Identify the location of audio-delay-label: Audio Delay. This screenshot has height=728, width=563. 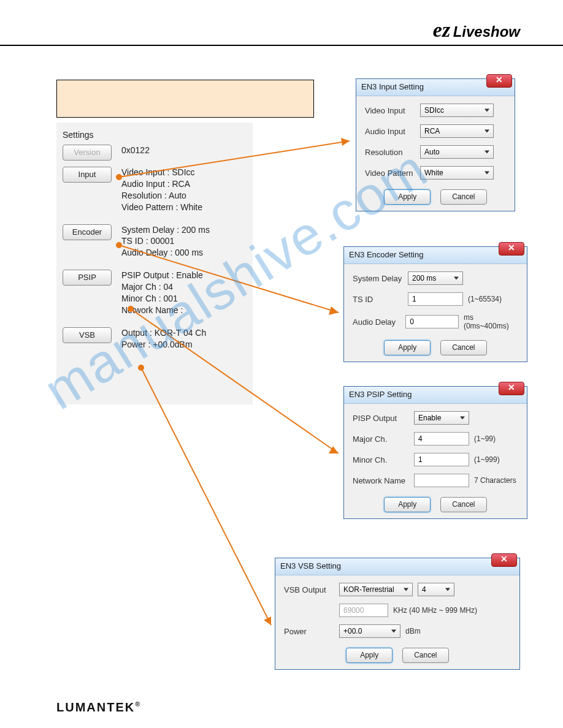
(379, 322).